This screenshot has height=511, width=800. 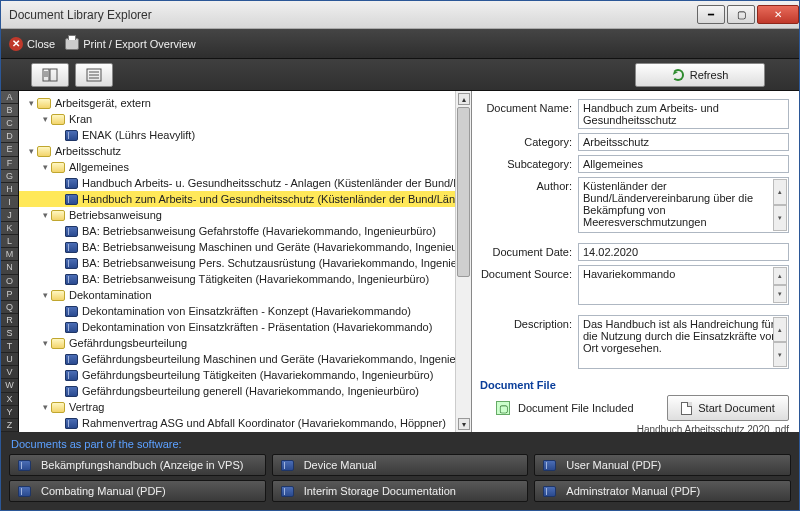 I want to click on tree-item: Rahmenvertrag ASG und Abfall Koordinator…, so click(x=245, y=423).